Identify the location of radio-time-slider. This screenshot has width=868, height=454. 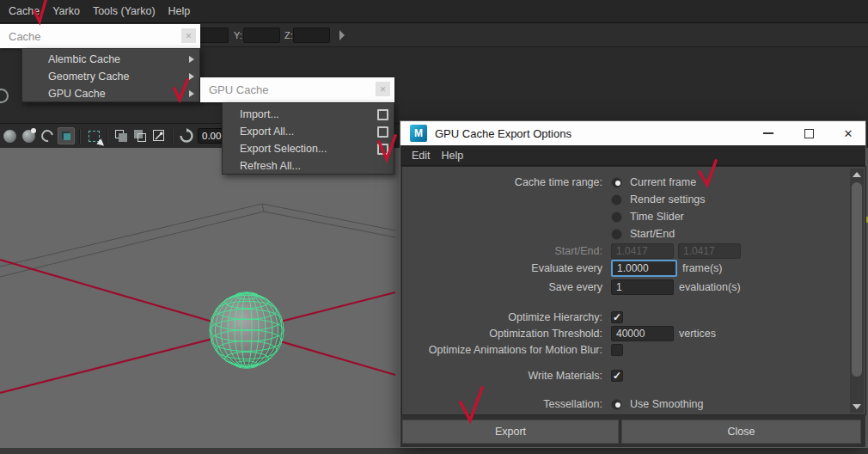
(617, 217).